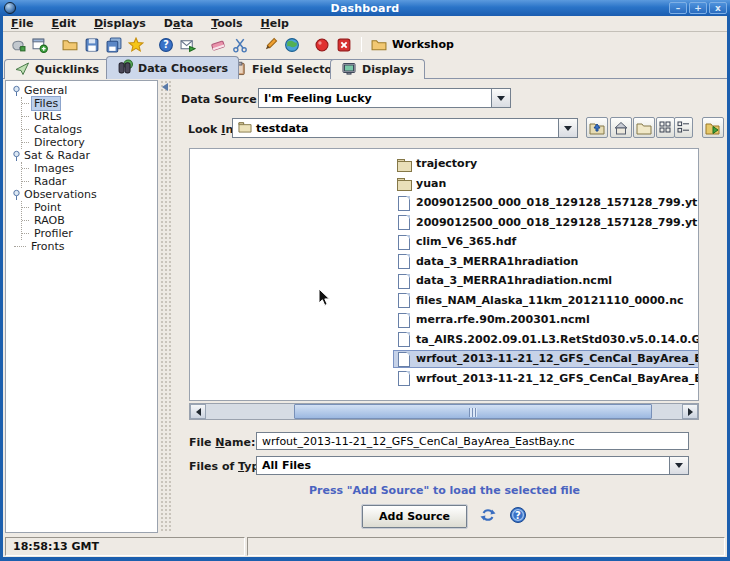  Describe the element at coordinates (270, 45) in the screenshot. I see `edit-pencil-icon` at that location.